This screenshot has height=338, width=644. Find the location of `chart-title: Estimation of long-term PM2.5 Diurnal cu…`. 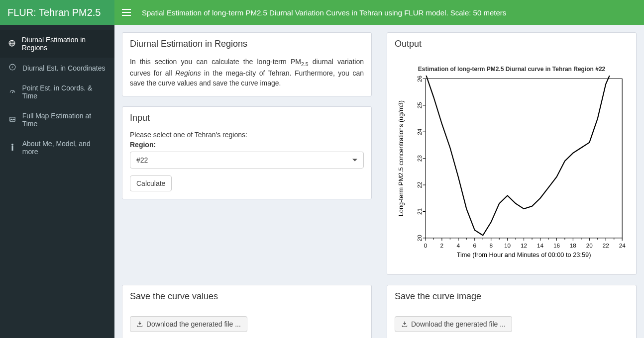

chart-title: Estimation of long-term PM2.5 Diurnal cu… is located at coordinates (512, 69).